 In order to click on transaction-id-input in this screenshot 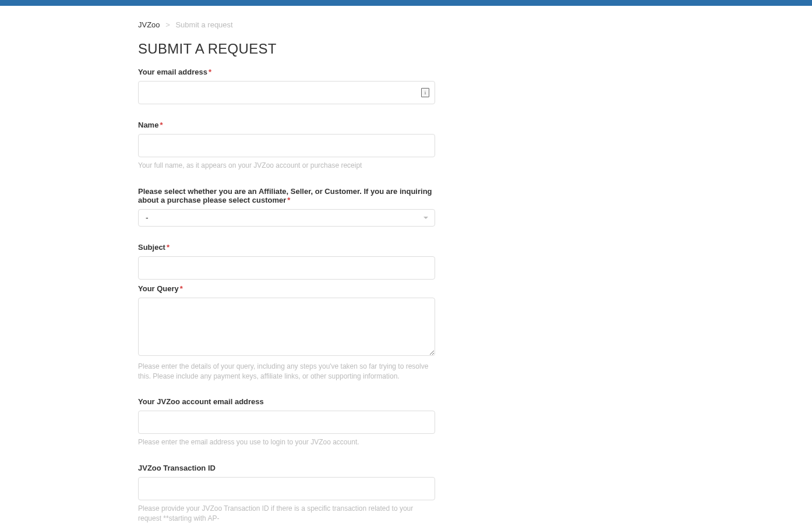, I will do `click(287, 489)`.